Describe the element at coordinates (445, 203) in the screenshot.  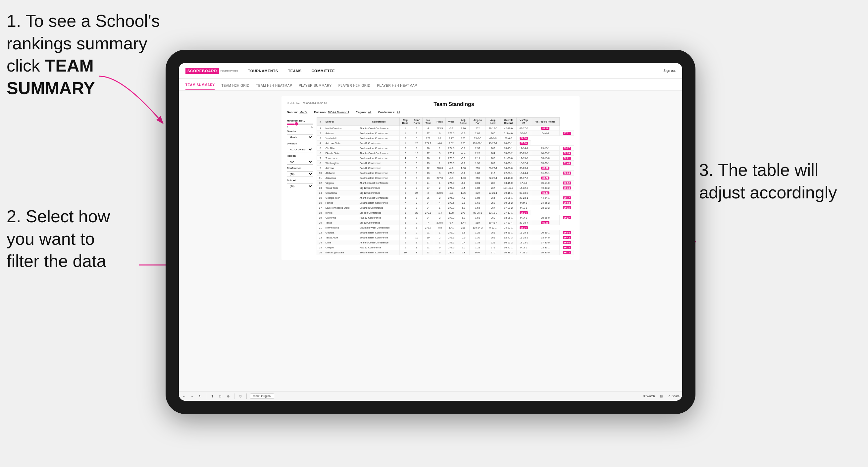
I see `table-row: 16FloridaSoutheastern Conference79244277…` at that location.